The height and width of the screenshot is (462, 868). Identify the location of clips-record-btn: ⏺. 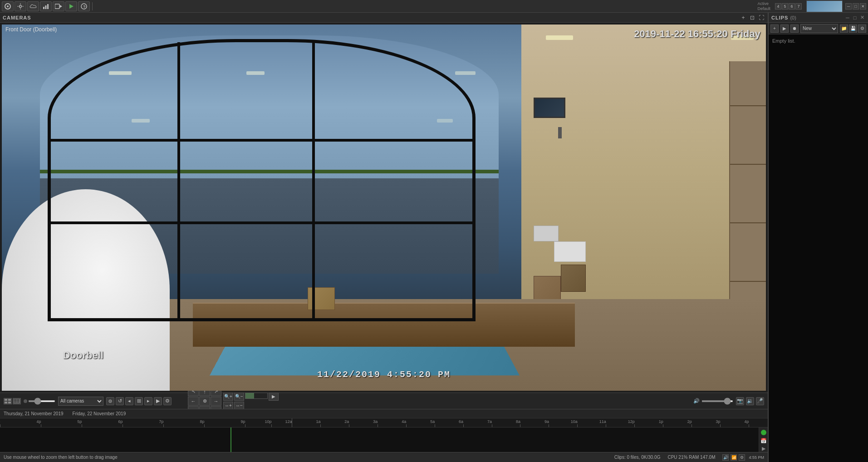
(794, 29).